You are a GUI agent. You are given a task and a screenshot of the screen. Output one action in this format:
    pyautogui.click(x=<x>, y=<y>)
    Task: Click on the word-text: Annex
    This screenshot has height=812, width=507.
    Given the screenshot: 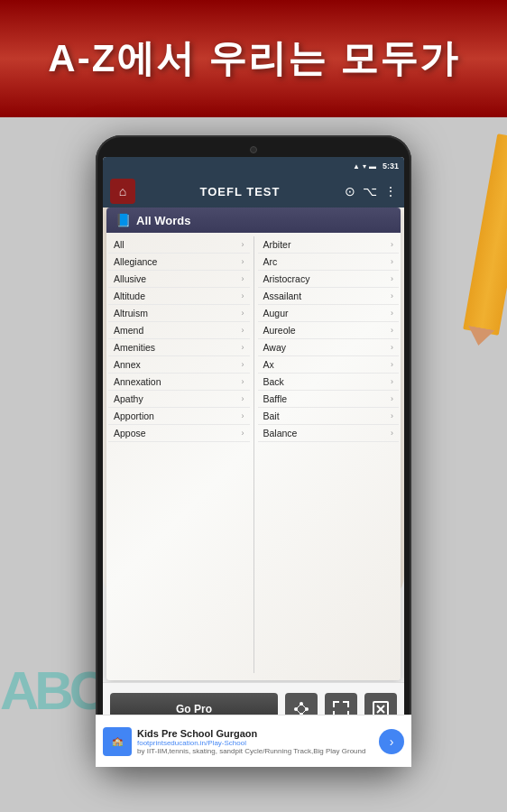 What is the action you would take?
    pyautogui.click(x=127, y=364)
    